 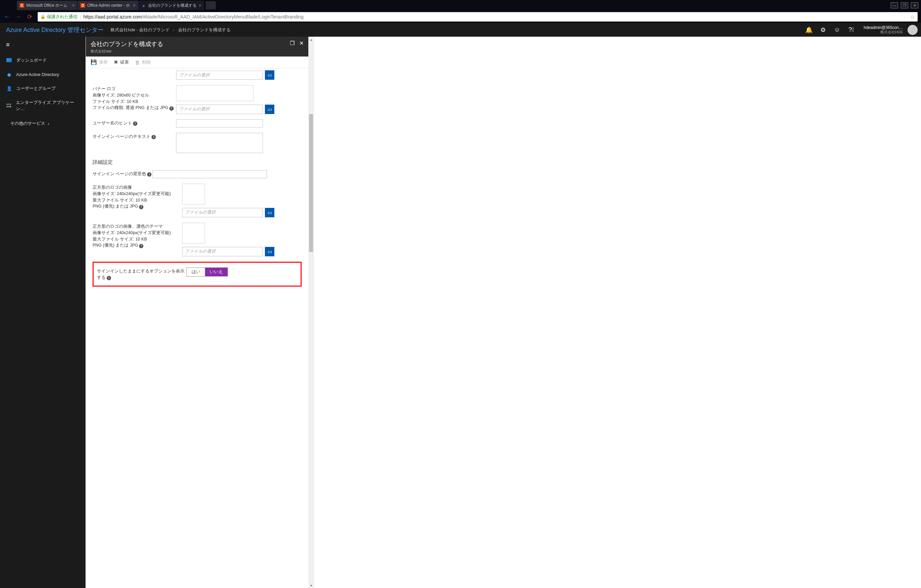 What do you see at coordinates (137, 236) in the screenshot?
I see `field-label-square-logo-dark: 正方形のロゴの画像、濃色のテーマ 画像サイズ: 240x240px(サイズ変更可…` at bounding box center [137, 236].